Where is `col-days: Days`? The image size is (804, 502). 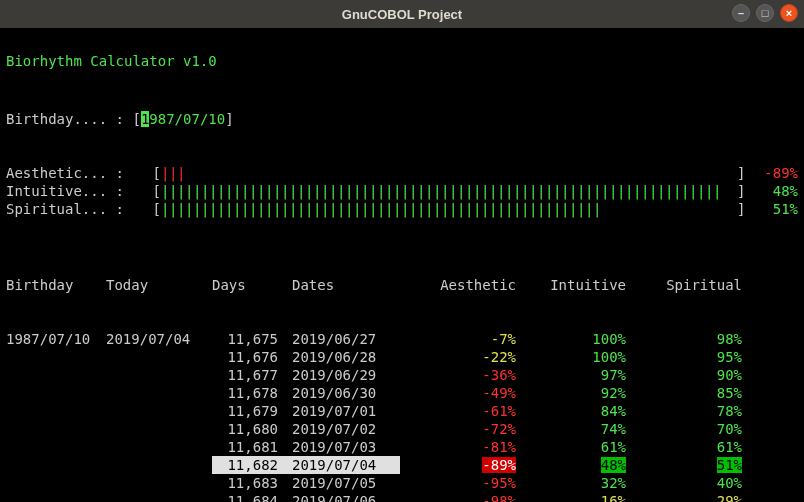 col-days: Days is located at coordinates (252, 285).